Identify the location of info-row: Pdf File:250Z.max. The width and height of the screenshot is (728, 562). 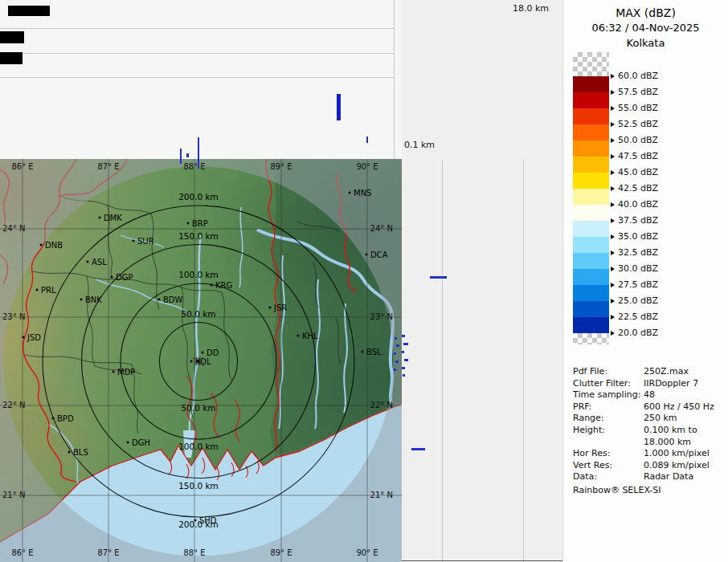
(649, 373).